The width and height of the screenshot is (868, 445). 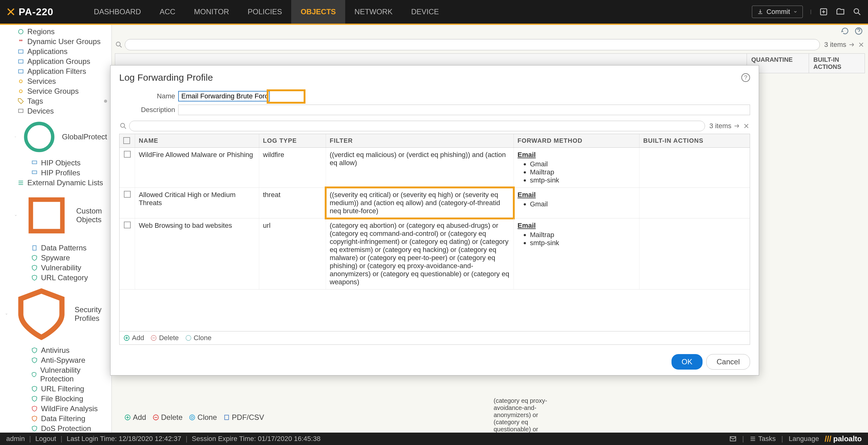 I want to click on modal-help-icon: ?, so click(x=746, y=77).